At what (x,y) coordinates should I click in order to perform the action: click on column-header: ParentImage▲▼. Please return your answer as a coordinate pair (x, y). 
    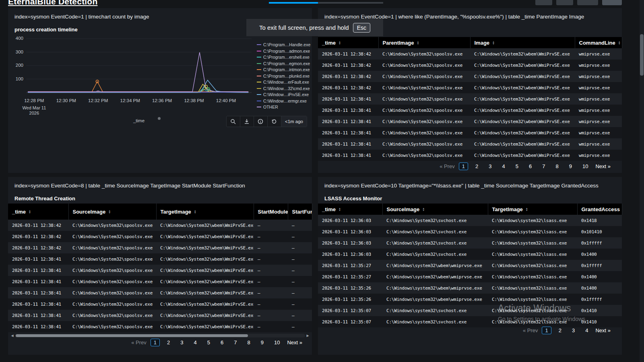
    Looking at the image, I should click on (424, 43).